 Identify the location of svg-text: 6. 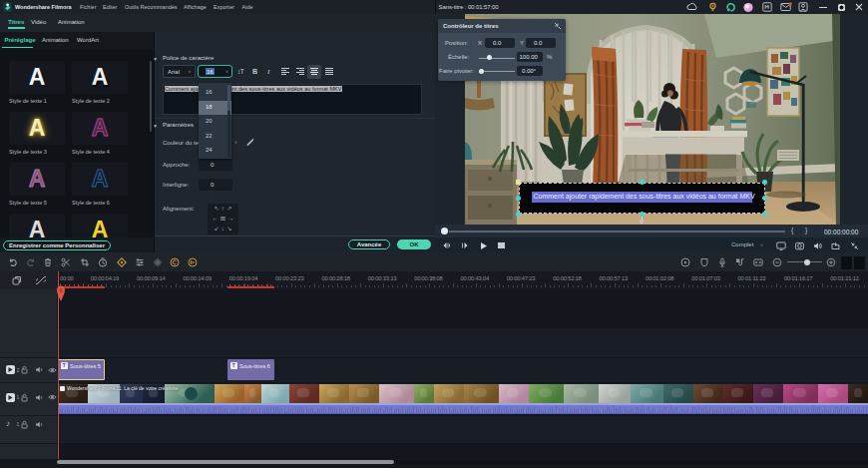
(60, 290).